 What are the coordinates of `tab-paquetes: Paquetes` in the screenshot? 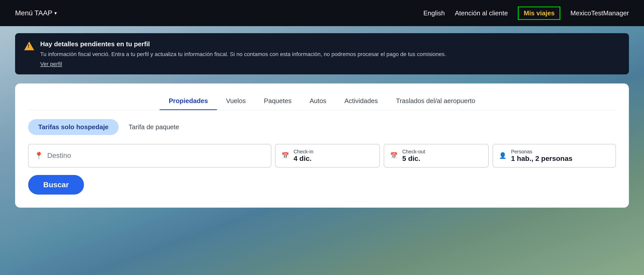 It's located at (278, 102).